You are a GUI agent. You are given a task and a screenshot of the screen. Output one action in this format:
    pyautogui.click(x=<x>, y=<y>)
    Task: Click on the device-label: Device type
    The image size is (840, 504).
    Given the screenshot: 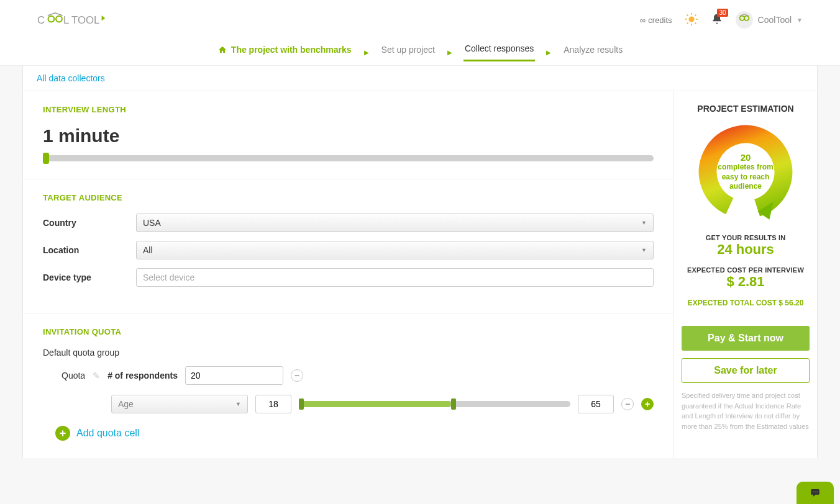 What is the action you would take?
    pyautogui.click(x=86, y=277)
    